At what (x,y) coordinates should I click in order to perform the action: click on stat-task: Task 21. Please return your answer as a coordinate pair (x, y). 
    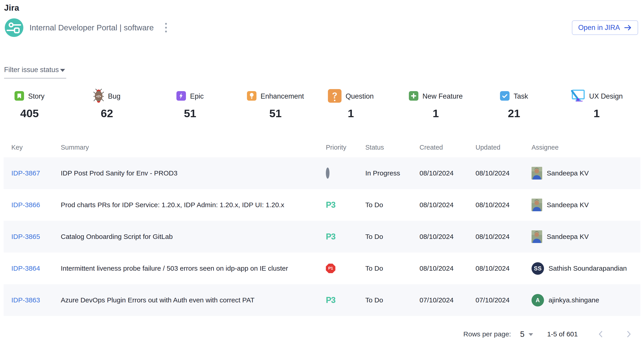
    Looking at the image, I should click on (514, 104).